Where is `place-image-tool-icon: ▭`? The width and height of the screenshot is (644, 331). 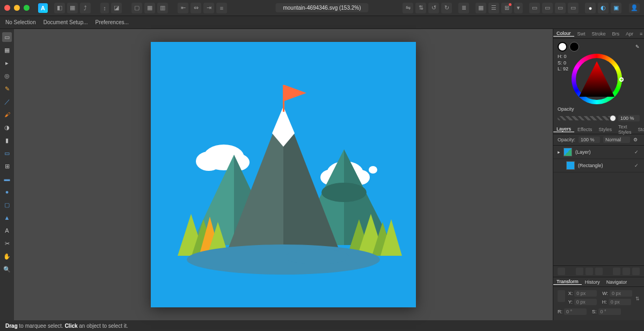 place-image-tool-icon: ▭ is located at coordinates (7, 153).